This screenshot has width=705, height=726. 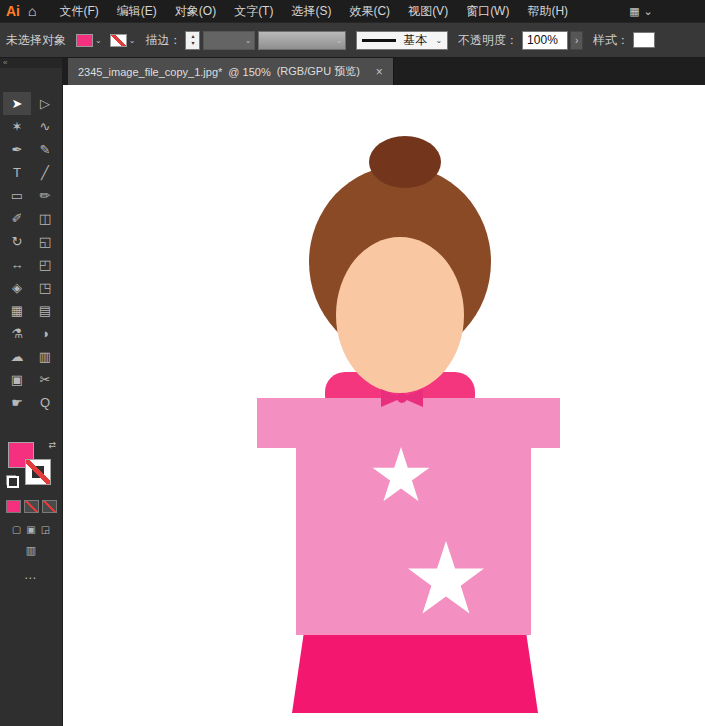 What do you see at coordinates (89, 40) in the screenshot?
I see `fill-color-control: ⌄` at bounding box center [89, 40].